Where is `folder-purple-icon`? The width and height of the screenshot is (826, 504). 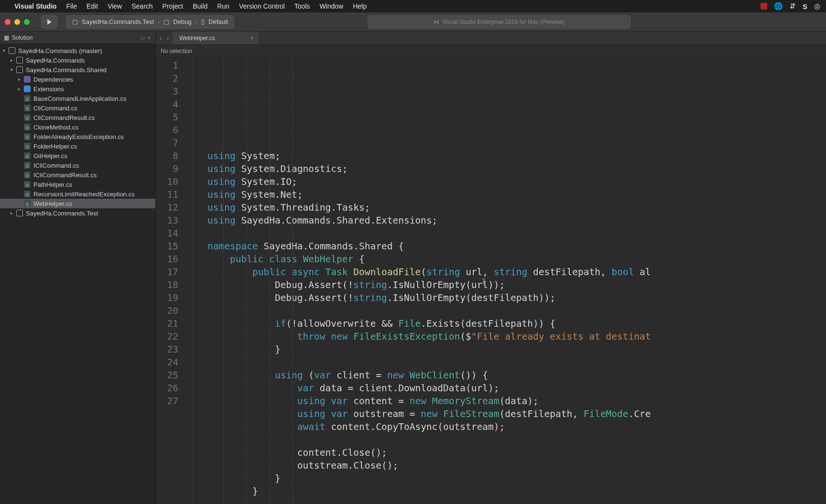
folder-purple-icon is located at coordinates (27, 79).